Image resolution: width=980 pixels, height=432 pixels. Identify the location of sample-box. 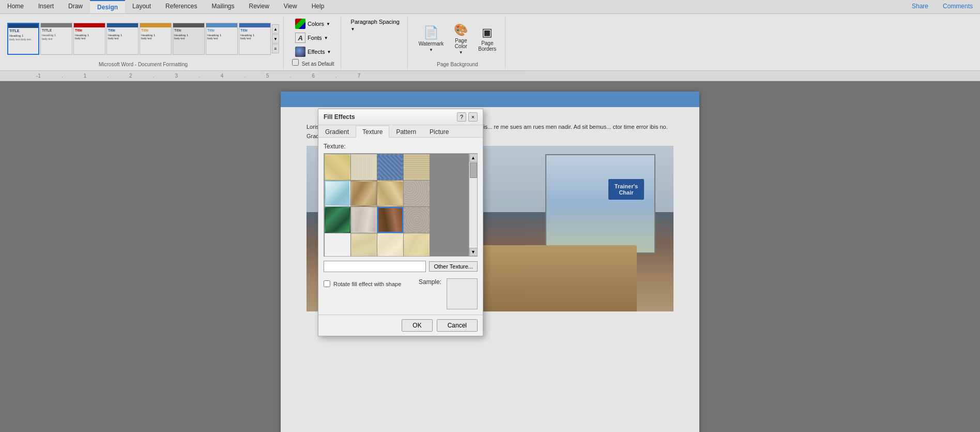
(462, 294).